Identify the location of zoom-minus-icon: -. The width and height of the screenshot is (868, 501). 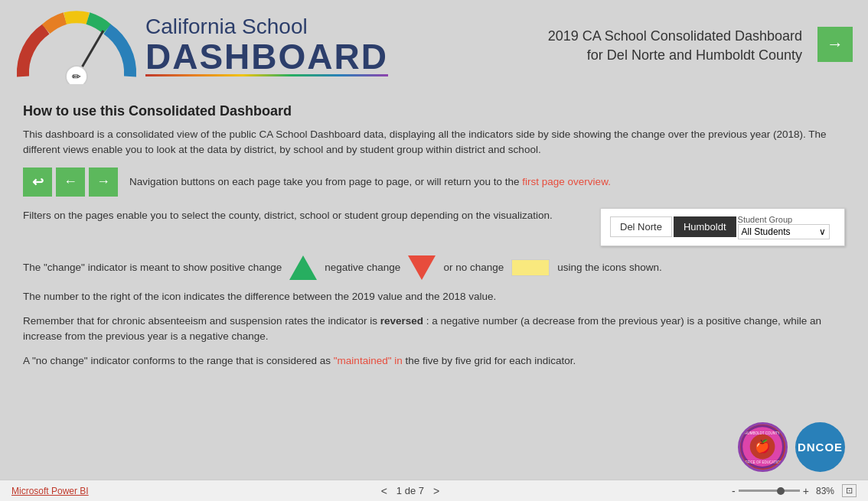
(733, 491).